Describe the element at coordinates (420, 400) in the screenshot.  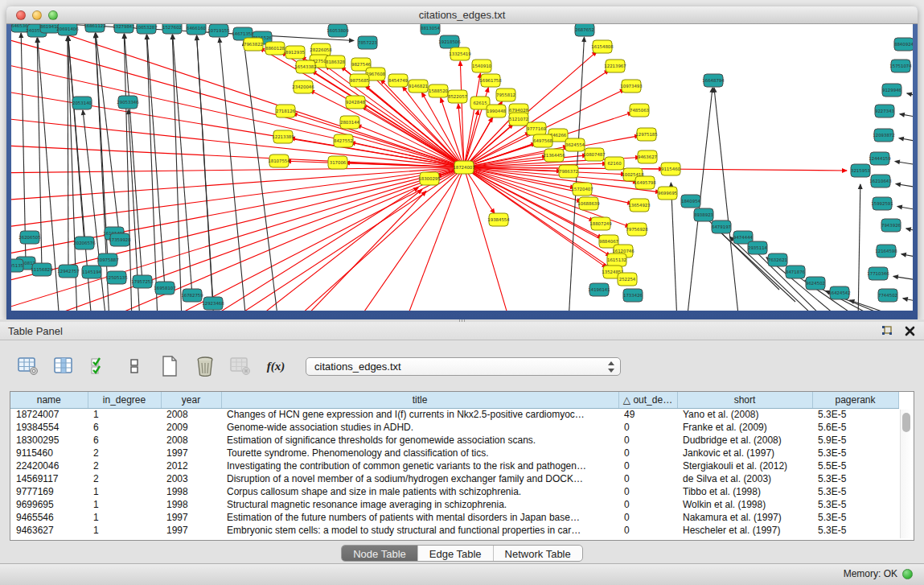
I see `column-header-title: title` at that location.